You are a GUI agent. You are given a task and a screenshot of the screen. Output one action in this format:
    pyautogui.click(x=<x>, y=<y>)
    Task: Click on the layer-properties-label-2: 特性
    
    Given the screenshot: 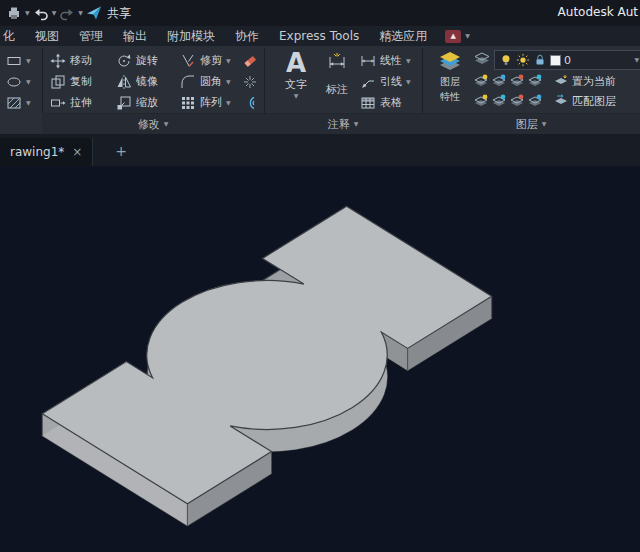 What is the action you would take?
    pyautogui.click(x=450, y=97)
    